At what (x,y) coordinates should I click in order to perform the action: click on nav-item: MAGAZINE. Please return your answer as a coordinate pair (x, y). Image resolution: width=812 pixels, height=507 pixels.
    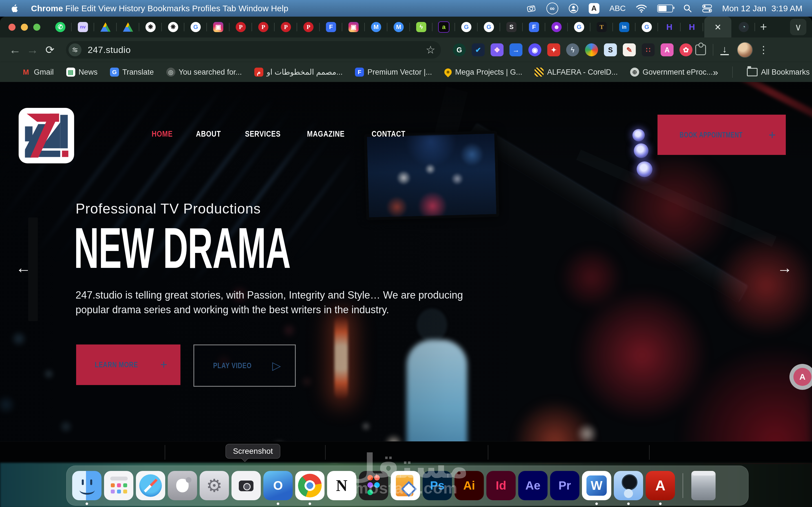
    Looking at the image, I should click on (326, 134).